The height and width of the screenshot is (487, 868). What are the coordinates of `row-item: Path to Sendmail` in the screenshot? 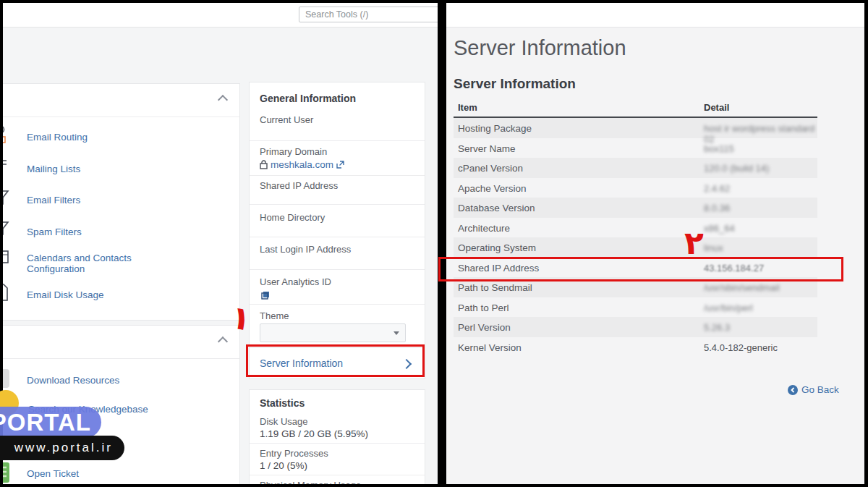 It's located at (495, 288).